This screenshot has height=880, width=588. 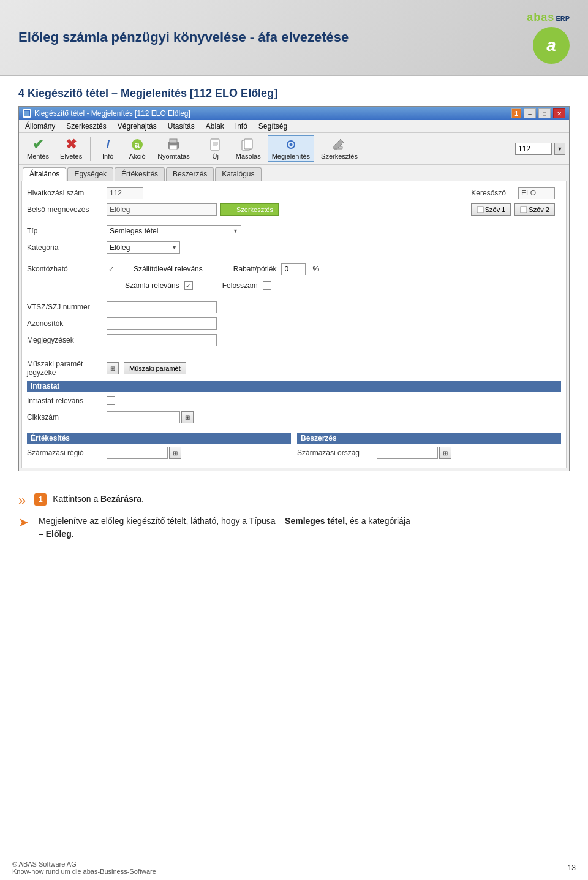 What do you see at coordinates (111, 401) in the screenshot?
I see `intrastat-checkbox` at bounding box center [111, 401].